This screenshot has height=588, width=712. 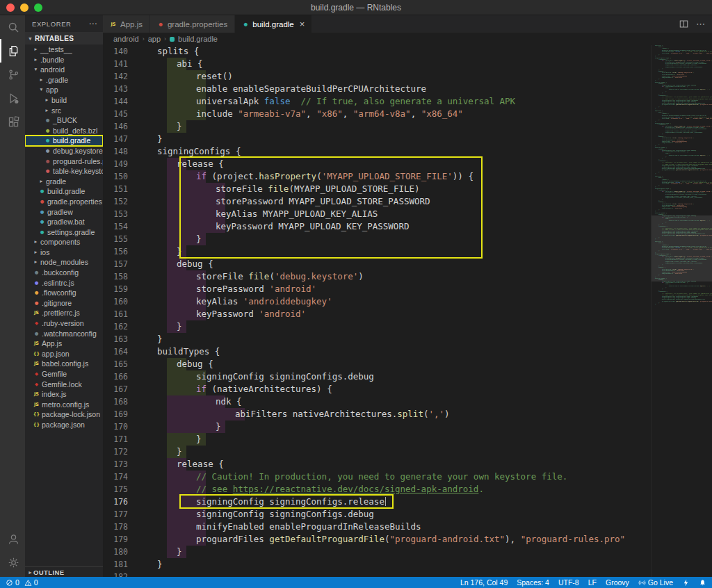 What do you see at coordinates (377, 164) in the screenshot?
I see `code-line-149: 149release {` at bounding box center [377, 164].